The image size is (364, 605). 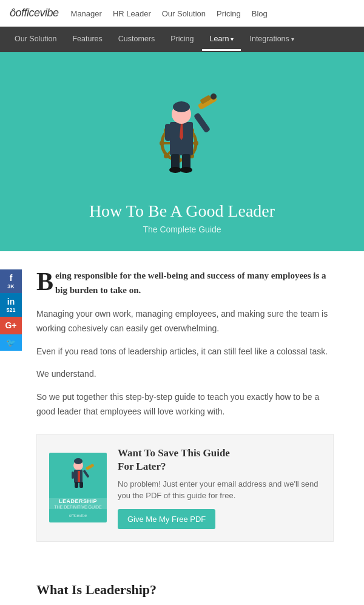 What do you see at coordinates (220, 460) in the screenshot?
I see `cta-heading: Want To Save This Guide For Later?` at bounding box center [220, 460].